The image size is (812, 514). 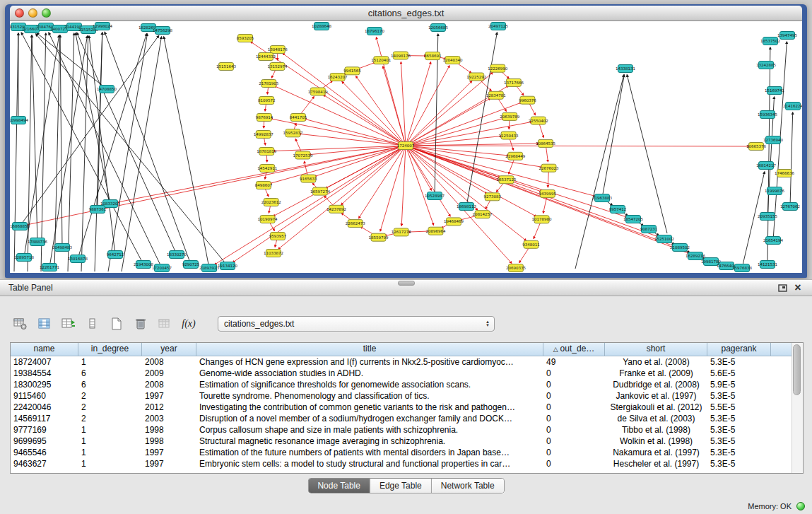 What do you see at coordinates (767, 216) in the screenshot?
I see `network-node: 20935155` at bounding box center [767, 216].